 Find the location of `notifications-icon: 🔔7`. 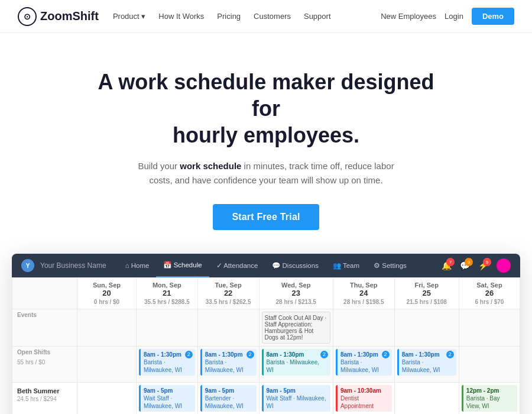

notifications-icon: 🔔7 is located at coordinates (447, 266).